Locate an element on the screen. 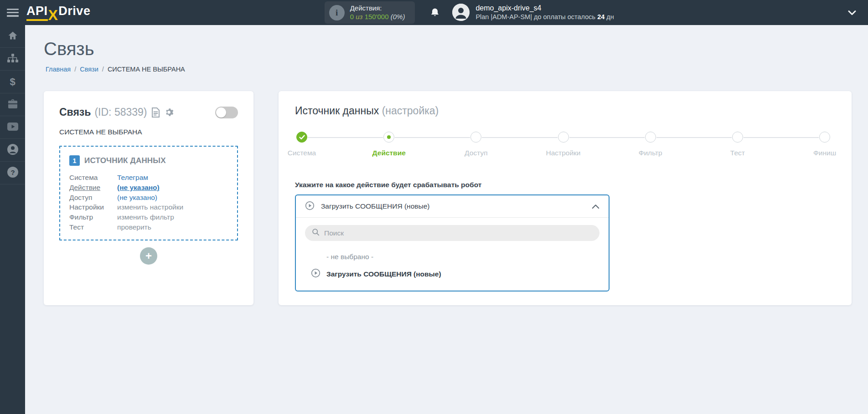 The image size is (868, 414). row-label: Настройки is located at coordinates (93, 207).